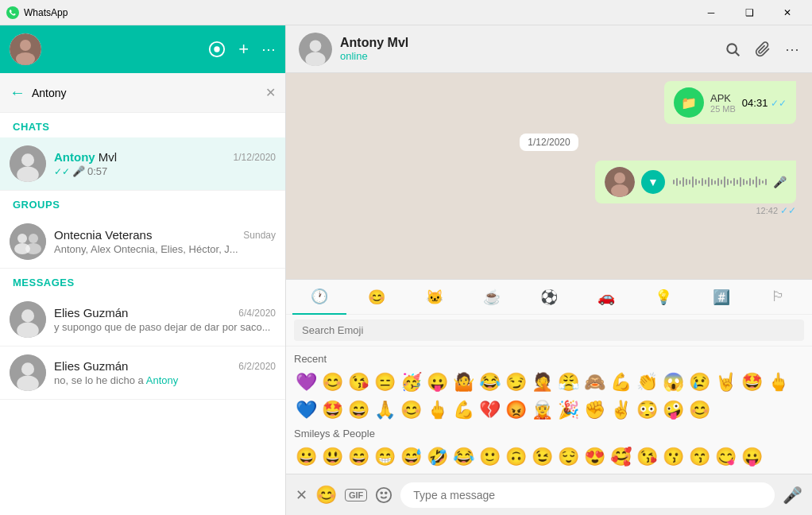 This screenshot has height=515, width=812. What do you see at coordinates (243, 49) in the screenshot?
I see `new-chat-button: +` at bounding box center [243, 49].